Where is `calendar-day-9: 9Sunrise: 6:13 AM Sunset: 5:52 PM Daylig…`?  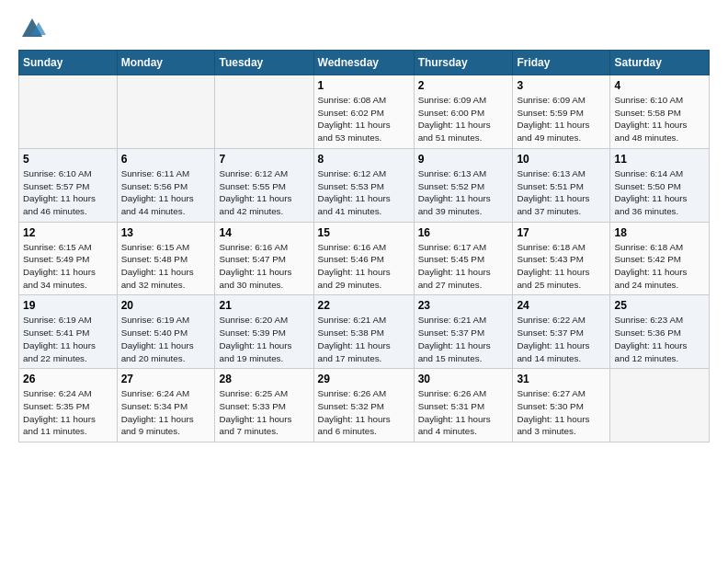
calendar-day-9: 9Sunrise: 6:13 AM Sunset: 5:52 PM Daylig… is located at coordinates (463, 185).